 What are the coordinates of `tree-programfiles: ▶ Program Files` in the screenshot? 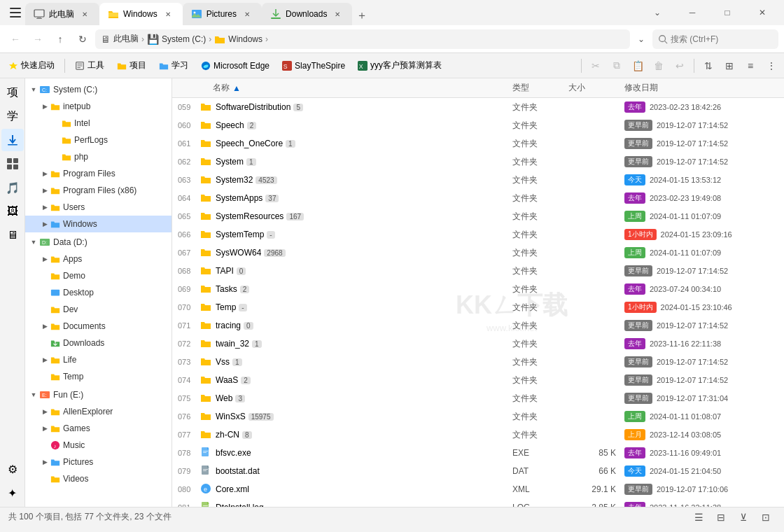 It's located at (98, 174).